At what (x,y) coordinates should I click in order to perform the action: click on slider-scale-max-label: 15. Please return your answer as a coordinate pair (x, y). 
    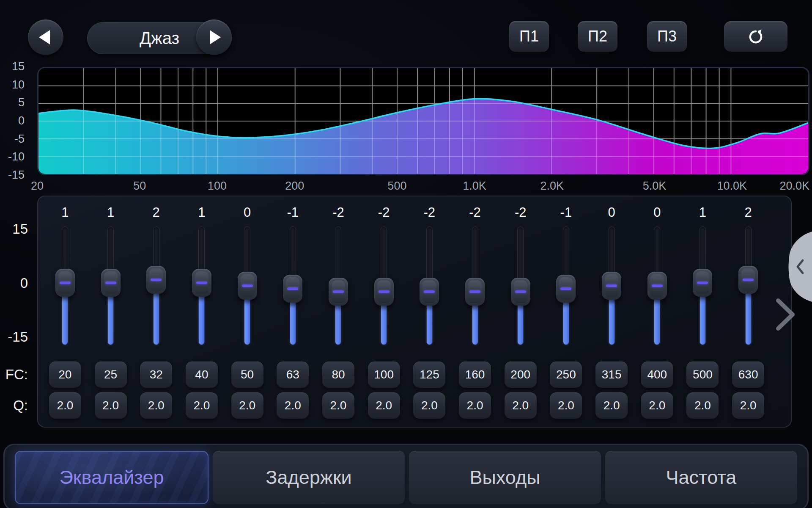
    Looking at the image, I should click on (14, 229).